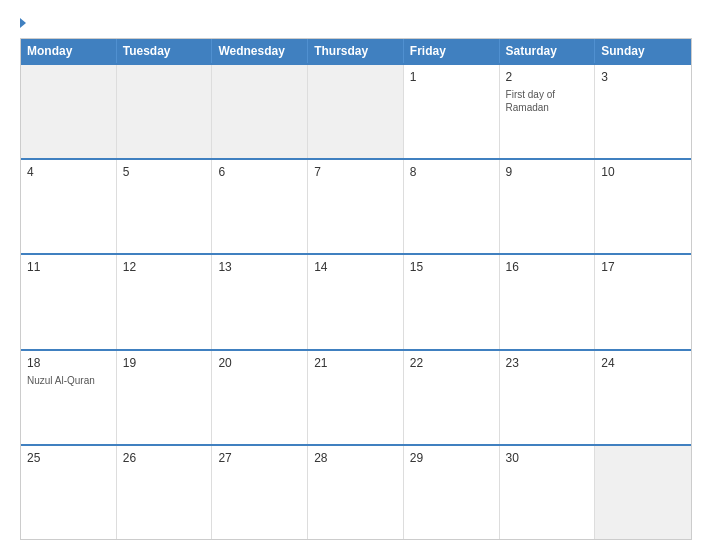  What do you see at coordinates (356, 23) in the screenshot?
I see `page-header` at bounding box center [356, 23].